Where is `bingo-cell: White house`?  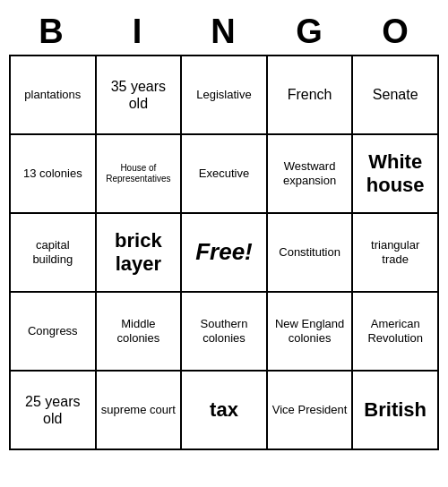 bingo-cell: White house is located at coordinates (396, 175).